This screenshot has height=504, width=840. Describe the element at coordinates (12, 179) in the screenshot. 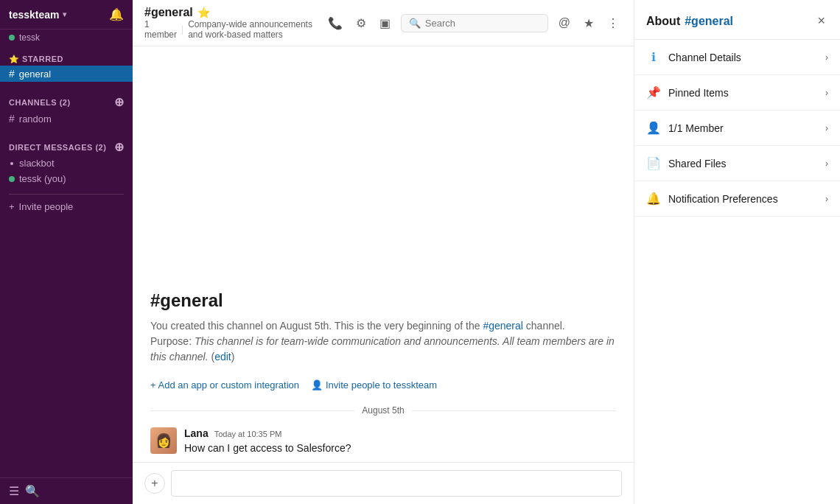

I see `tessk-status-dot` at that location.